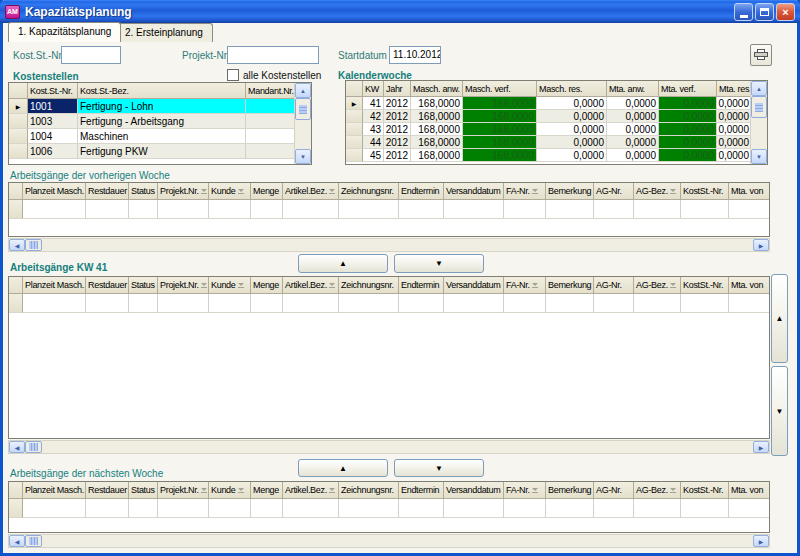 The image size is (800, 556). I want to click on kostenstellen-vscrollbar: ▲ ▼, so click(302, 124).